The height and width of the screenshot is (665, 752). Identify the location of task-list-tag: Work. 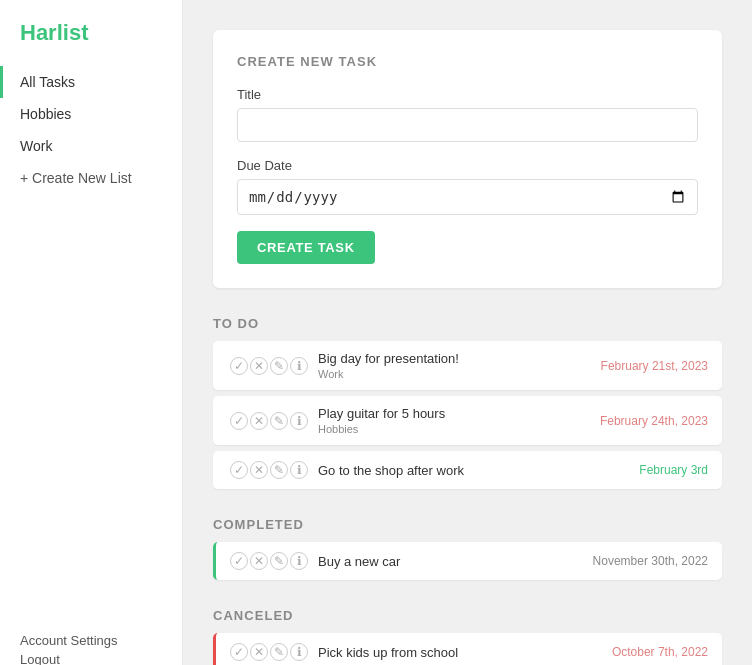
(460, 374).